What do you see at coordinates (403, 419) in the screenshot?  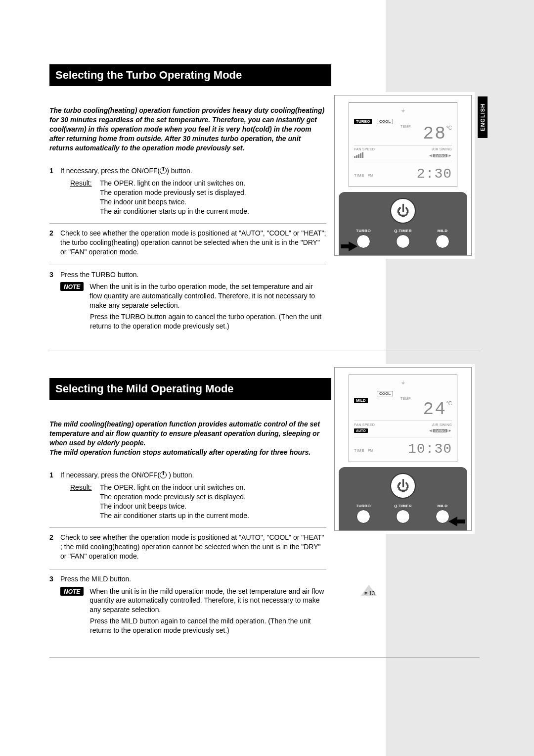 I see `remote-lcd: ⏚ MILD COOL TEMP. 24°C FAN SPEED AIR SWI…` at bounding box center [403, 419].